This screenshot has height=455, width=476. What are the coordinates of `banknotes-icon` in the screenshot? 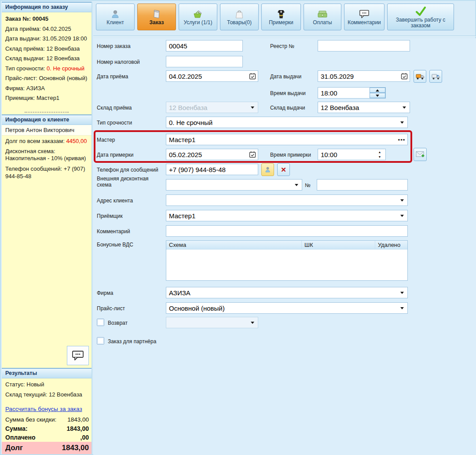 It's located at (322, 14).